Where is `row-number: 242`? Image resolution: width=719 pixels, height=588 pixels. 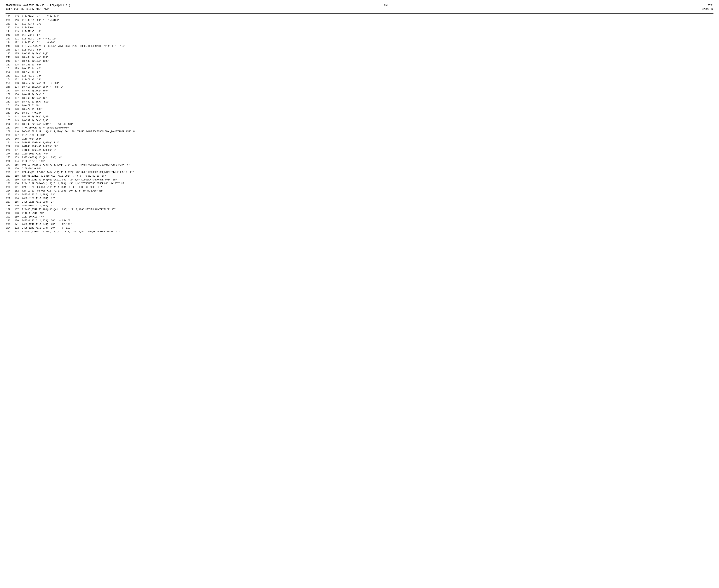
row-number: 242 is located at coordinates (9, 35).